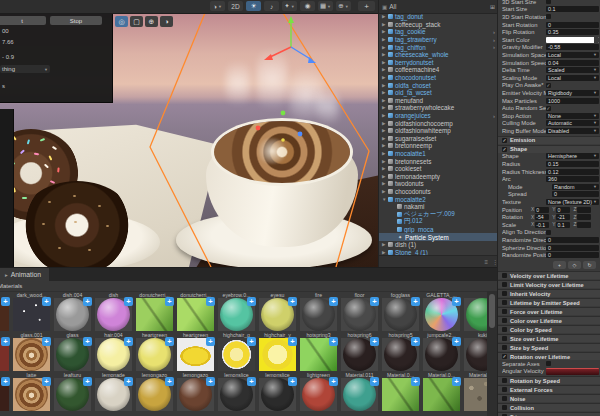 The width and height of the screenshot is (600, 416). Describe the element at coordinates (144, 22) in the screenshot. I see `view-options-toolbar: ◎▢⊕◑` at that location.